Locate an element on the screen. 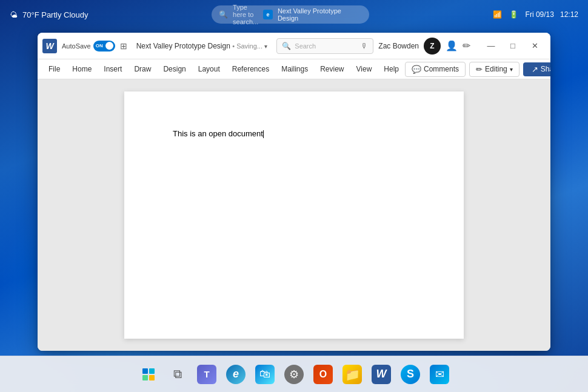 Image resolution: width=588 pixels, height=392 pixels. share-icon: ↗ is located at coordinates (535, 69).